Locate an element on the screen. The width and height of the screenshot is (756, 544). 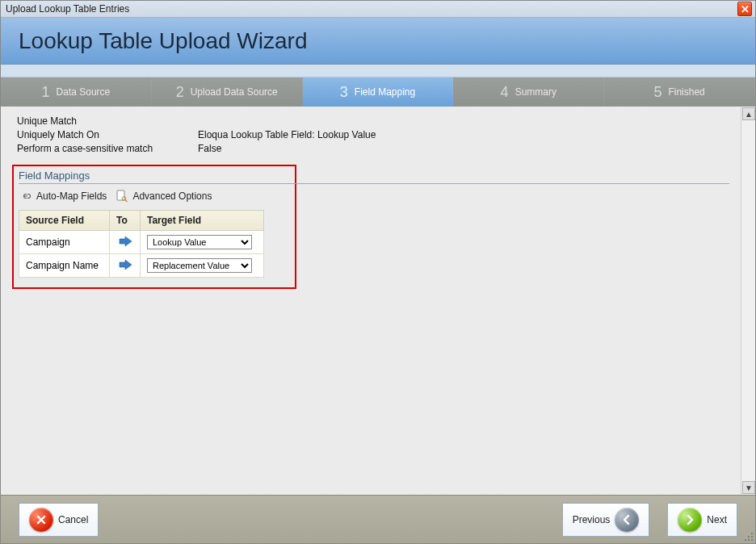
wizard-steps: 1 Data Source 2 Upload Data Source 3 Fie… is located at coordinates (378, 92).